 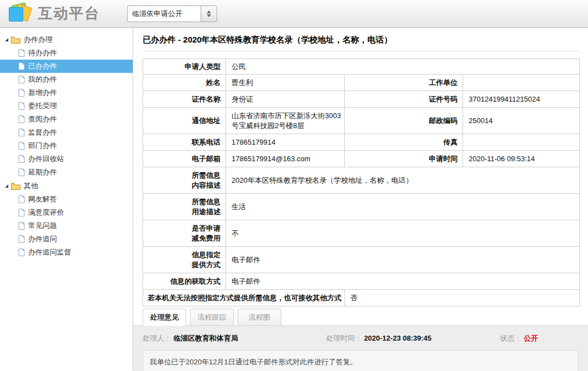 I want to click on field-value: 身份证, so click(x=285, y=99).